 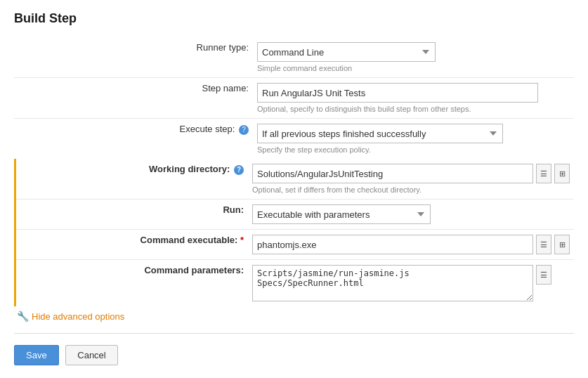 I want to click on page-title: Build Step, so click(x=294, y=18).